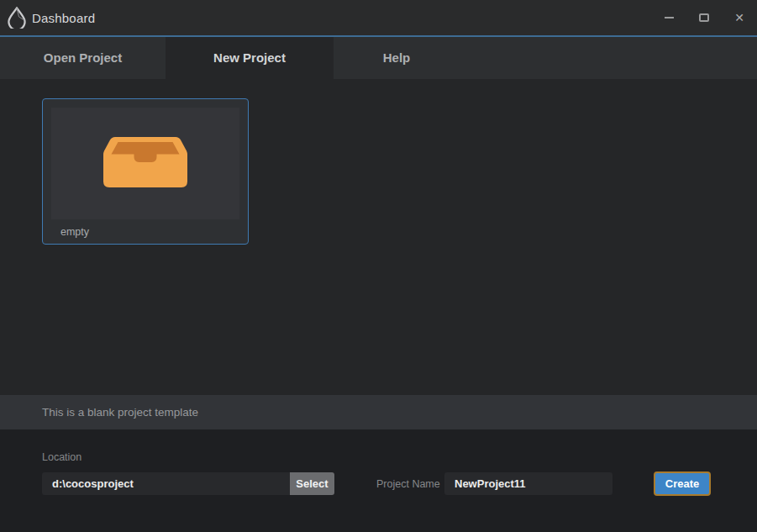 This screenshot has width=757, height=532. I want to click on template-thumbnail, so click(145, 163).